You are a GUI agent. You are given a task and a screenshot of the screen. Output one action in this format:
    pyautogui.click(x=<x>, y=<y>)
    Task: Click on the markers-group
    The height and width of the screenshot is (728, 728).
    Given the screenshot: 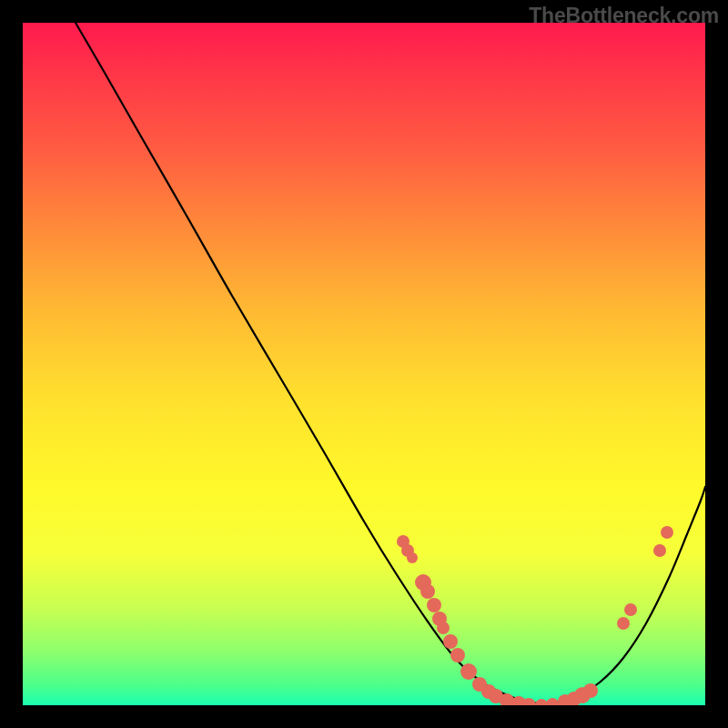 What is the action you would take?
    pyautogui.click(x=535, y=615)
    